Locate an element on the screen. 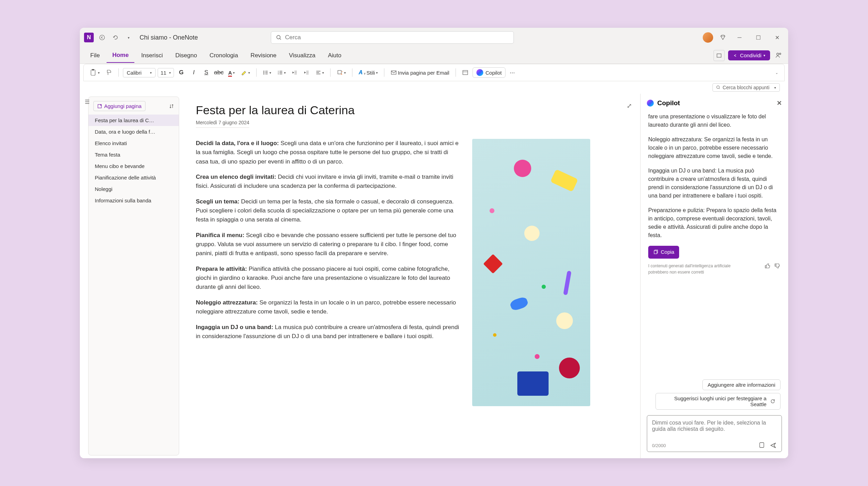 This screenshot has width=868, height=486. mode-switch-button is located at coordinates (719, 56).